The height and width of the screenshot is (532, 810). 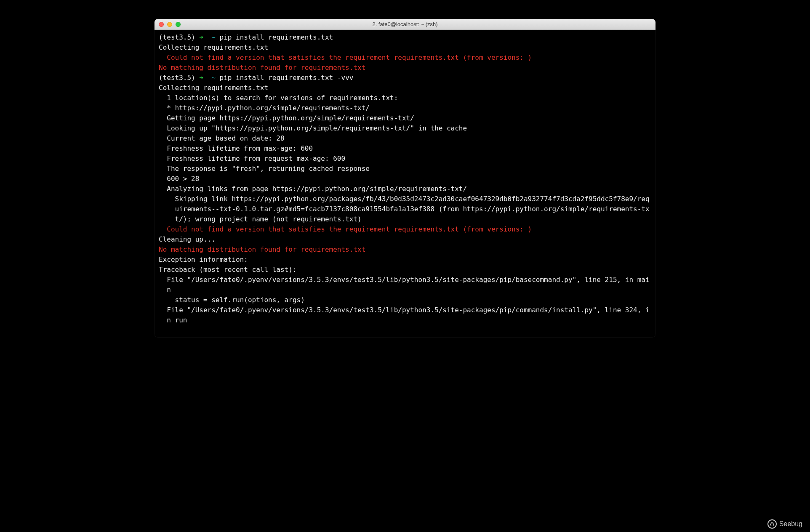 What do you see at coordinates (405, 138) in the screenshot?
I see `output-age: Current age based on date: 28` at bounding box center [405, 138].